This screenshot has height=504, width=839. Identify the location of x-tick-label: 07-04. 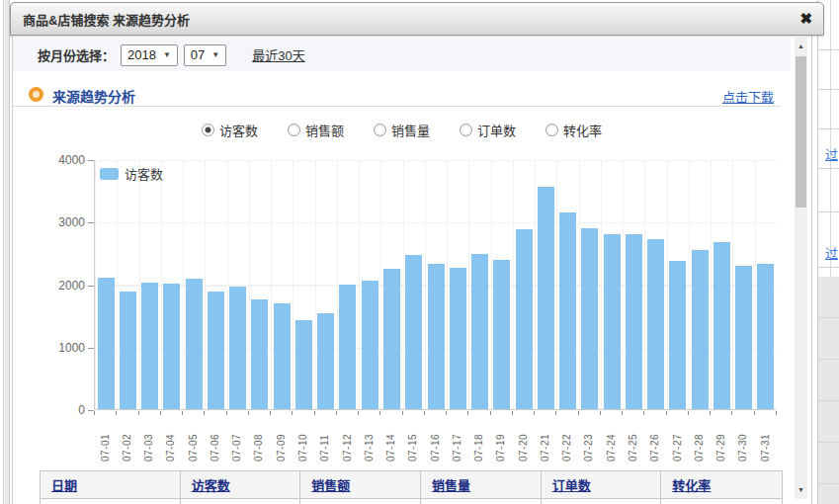
(170, 439).